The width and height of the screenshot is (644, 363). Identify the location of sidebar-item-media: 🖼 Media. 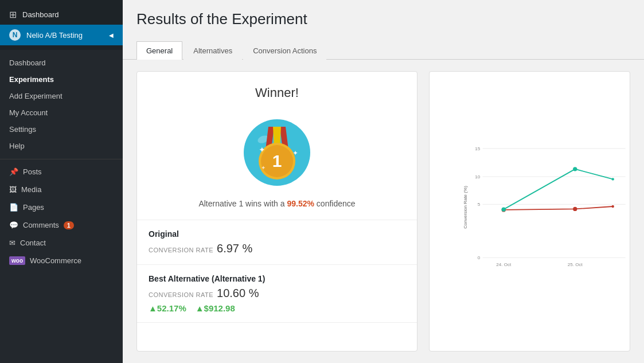
(61, 189).